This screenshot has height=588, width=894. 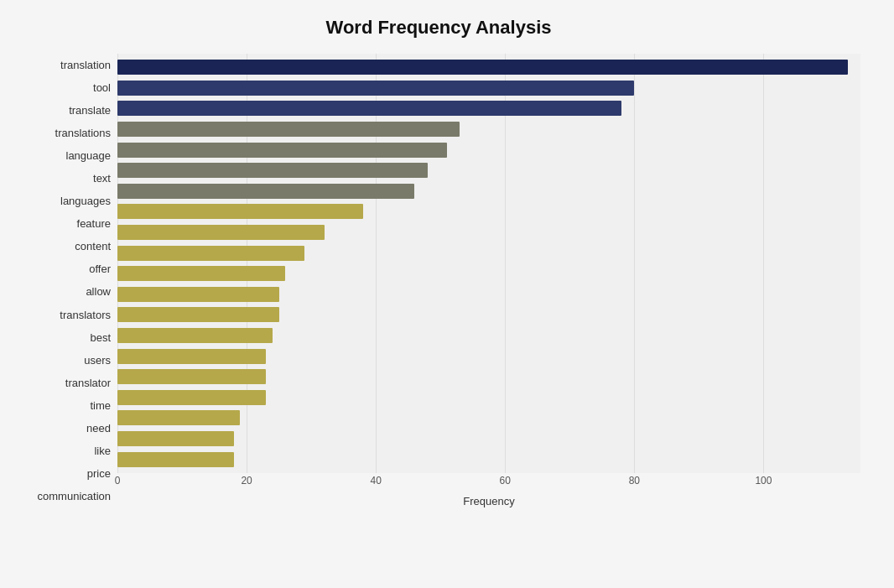 I want to click on bar-tool, so click(x=376, y=88).